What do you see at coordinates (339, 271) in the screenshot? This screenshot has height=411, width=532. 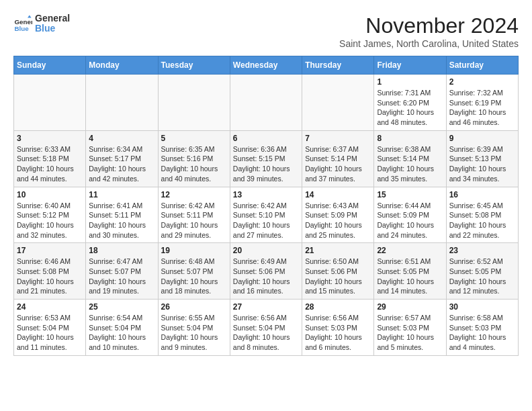 I see `calendar-cell: 21Sunrise: 6:50 AM Sunset: 5:06 PM Dayli…` at bounding box center [339, 271].